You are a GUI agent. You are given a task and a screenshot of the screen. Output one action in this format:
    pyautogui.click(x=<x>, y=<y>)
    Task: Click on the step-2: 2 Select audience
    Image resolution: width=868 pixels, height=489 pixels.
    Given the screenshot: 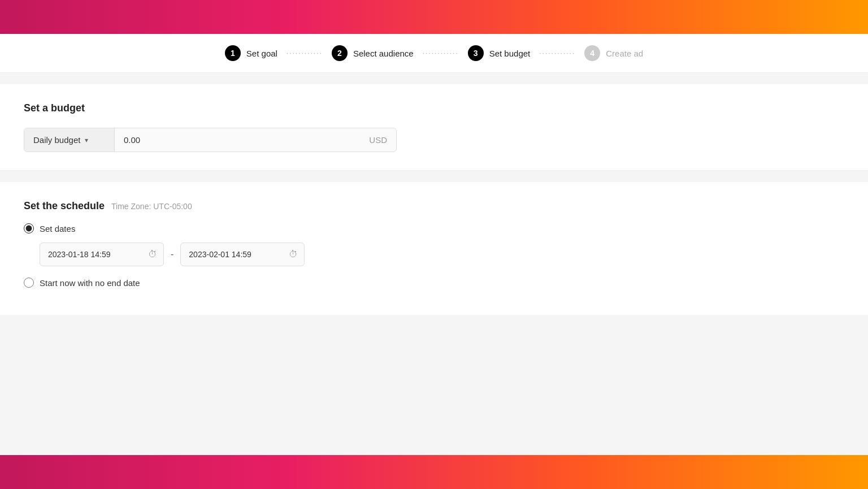 What is the action you would take?
    pyautogui.click(x=373, y=53)
    